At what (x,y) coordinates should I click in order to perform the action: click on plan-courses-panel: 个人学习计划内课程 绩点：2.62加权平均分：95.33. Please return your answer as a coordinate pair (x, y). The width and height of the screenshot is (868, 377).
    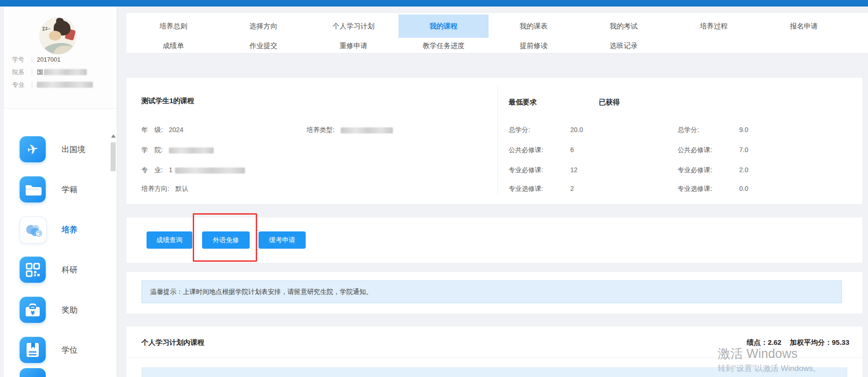
    Looking at the image, I should click on (495, 352).